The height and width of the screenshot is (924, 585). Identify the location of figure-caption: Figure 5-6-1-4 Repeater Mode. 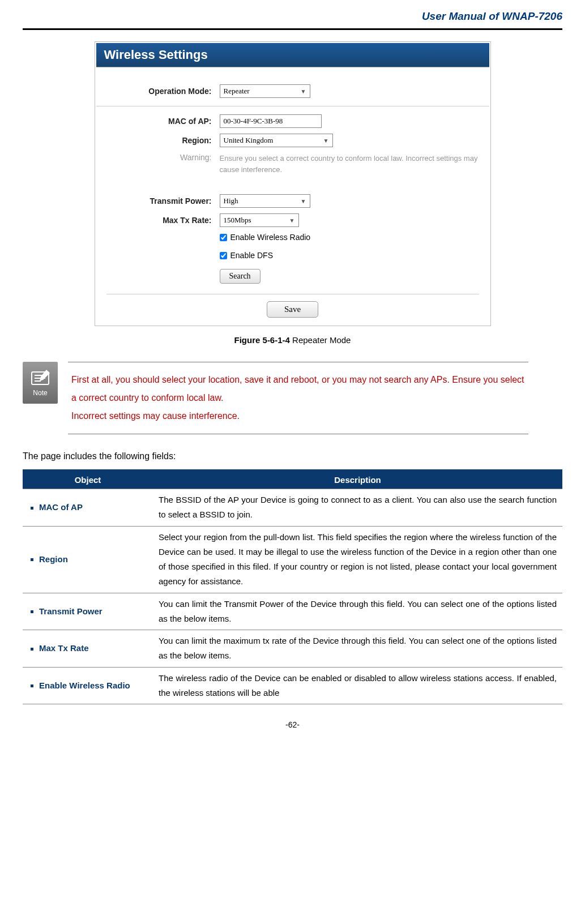
(292, 340).